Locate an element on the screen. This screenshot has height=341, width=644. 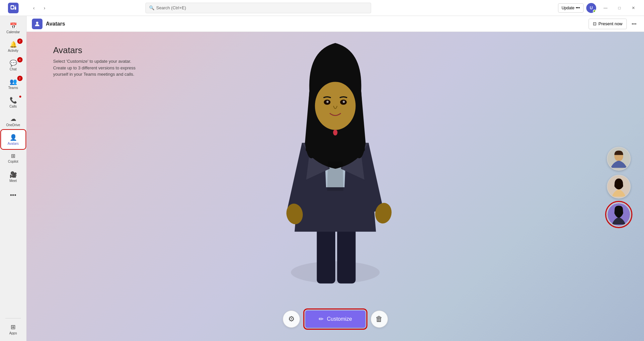
search-icon: 🔍 is located at coordinates (152, 8).